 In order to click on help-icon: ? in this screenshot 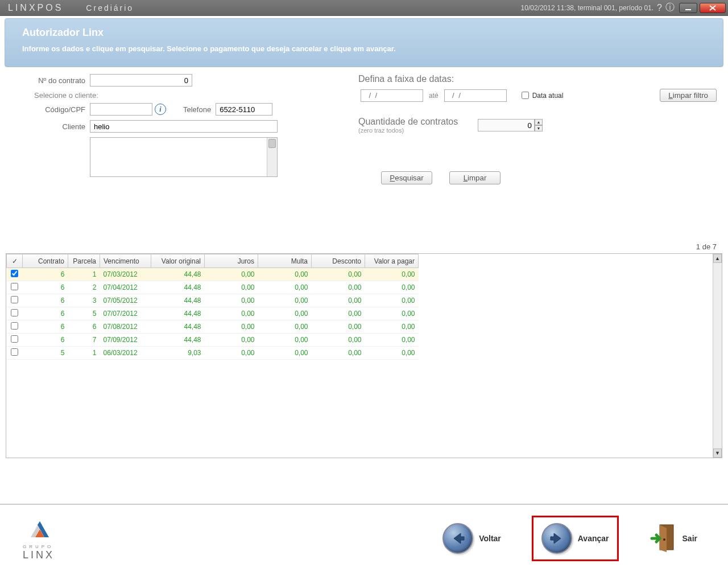, I will do `click(660, 8)`.